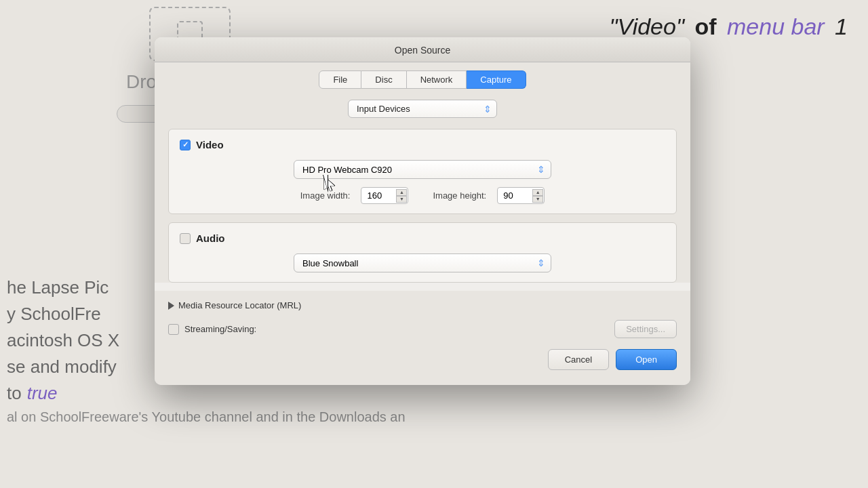 This screenshot has height=488, width=868. What do you see at coordinates (422, 108) in the screenshot?
I see `input-devices-value: Input Devices` at bounding box center [422, 108].